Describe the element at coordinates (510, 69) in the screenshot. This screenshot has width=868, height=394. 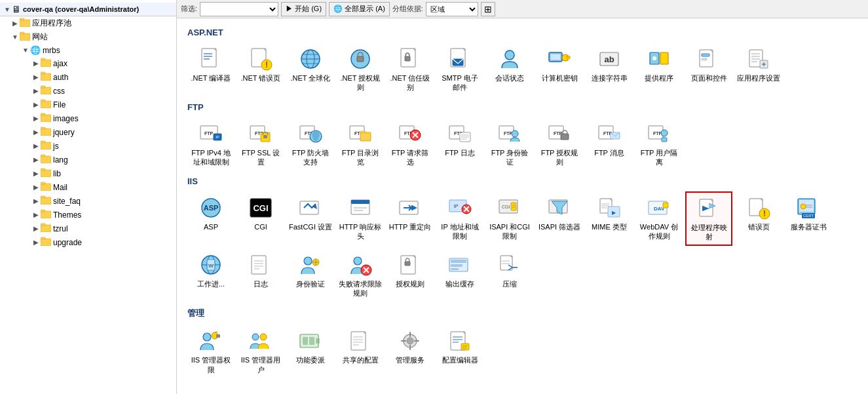
I see `session-item: 会话状态` at that location.